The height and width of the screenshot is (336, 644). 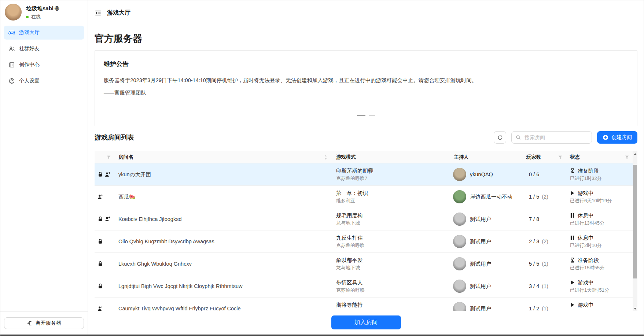 What do you see at coordinates (391, 241) in the screenshot?
I see `room-mode: 九反生打住克苏鲁的呼唤` at bounding box center [391, 241].